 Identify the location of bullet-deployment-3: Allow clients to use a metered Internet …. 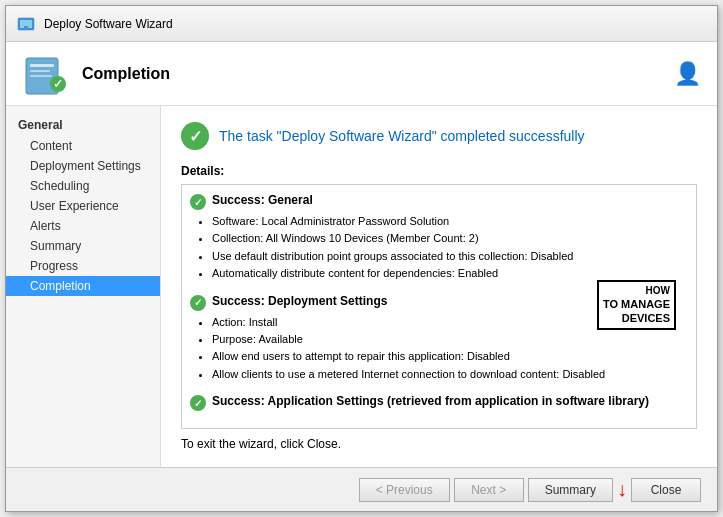
(450, 374).